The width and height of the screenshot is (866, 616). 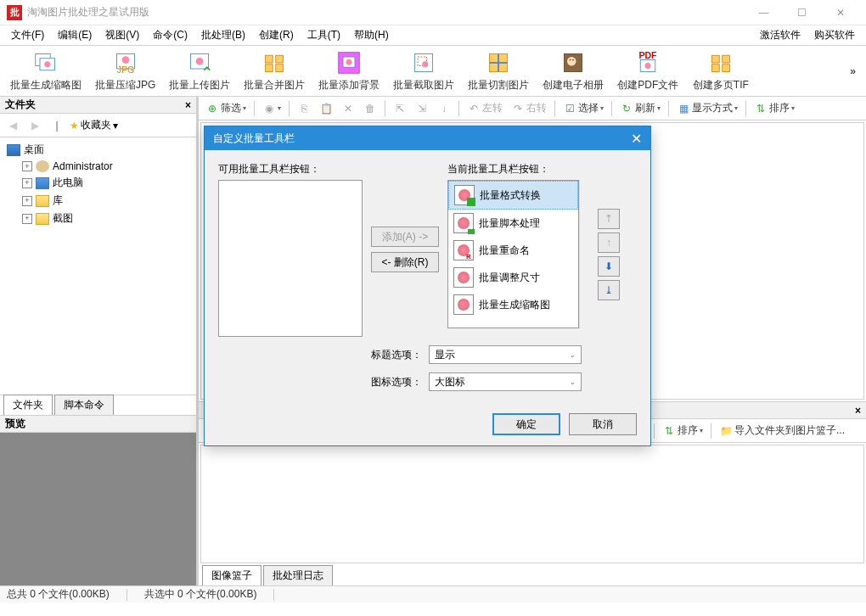 What do you see at coordinates (126, 63) in the screenshot?
I see `jpg-icon: JPG` at bounding box center [126, 63].